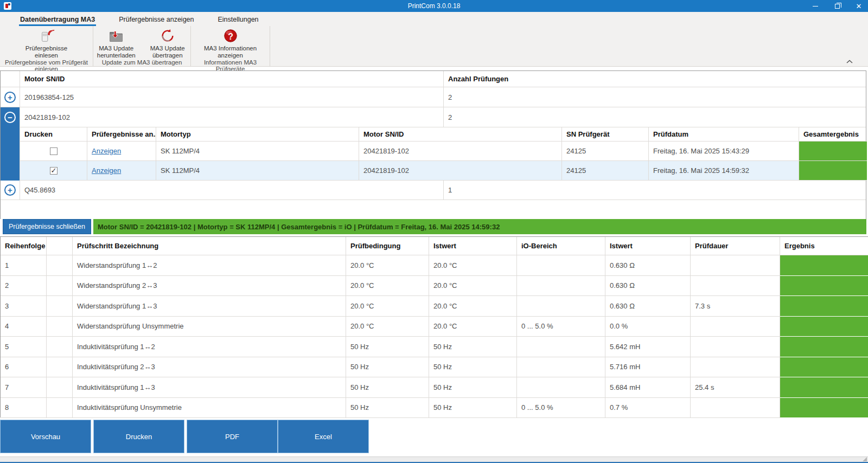 Image resolution: width=868 pixels, height=463 pixels. Describe the element at coordinates (833, 134) in the screenshot. I see `column-header-gesamtergebnis: Gesamtergebnis` at that location.